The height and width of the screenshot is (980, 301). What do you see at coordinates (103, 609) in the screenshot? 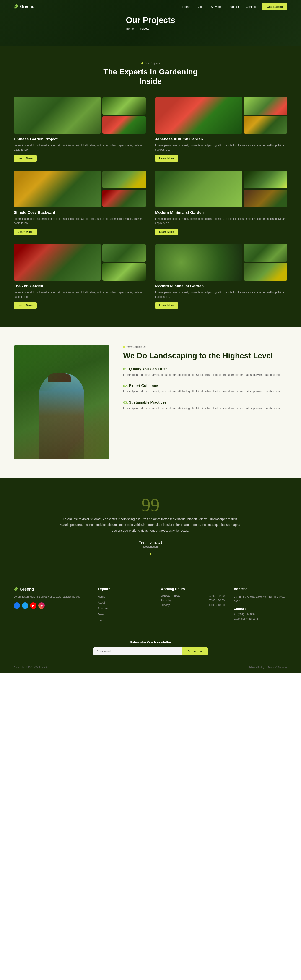
I see `footer-link-services: Services` at bounding box center [103, 609].